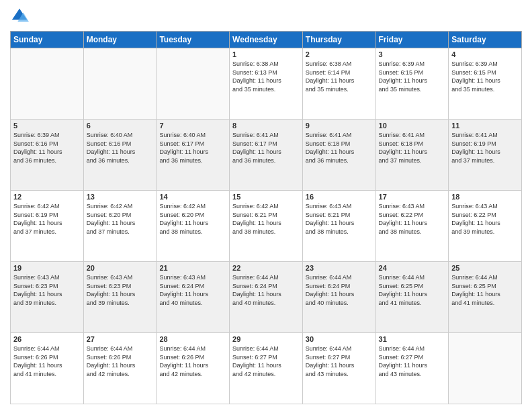 The width and height of the screenshot is (532, 411). Describe the element at coordinates (47, 197) in the screenshot. I see `day-number: 12` at that location.